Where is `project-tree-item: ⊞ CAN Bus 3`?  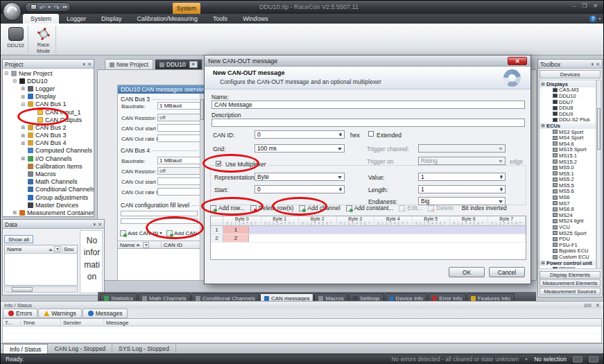
project-tree-item: ⊞ CAN Bus 3 is located at coordinates (49, 136).